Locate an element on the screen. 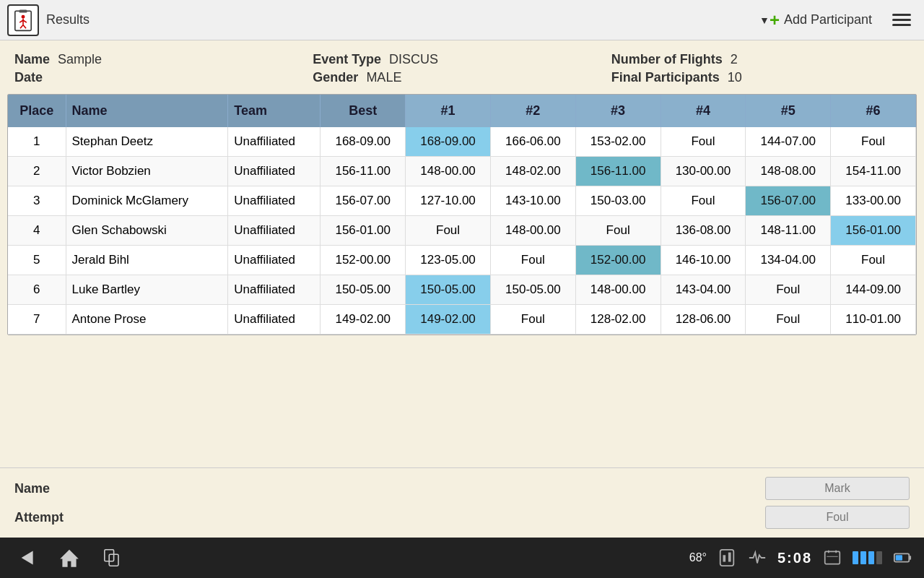 The image size is (924, 578). table-row: 6Luke BartleyUnaffiliated150-05.00150-05… is located at coordinates (462, 290).